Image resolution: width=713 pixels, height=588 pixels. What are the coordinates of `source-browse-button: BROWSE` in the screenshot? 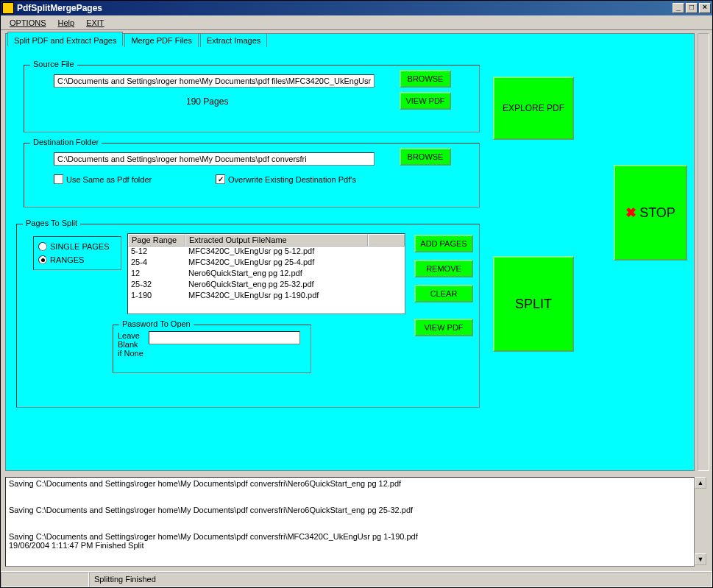 It's located at (425, 79).